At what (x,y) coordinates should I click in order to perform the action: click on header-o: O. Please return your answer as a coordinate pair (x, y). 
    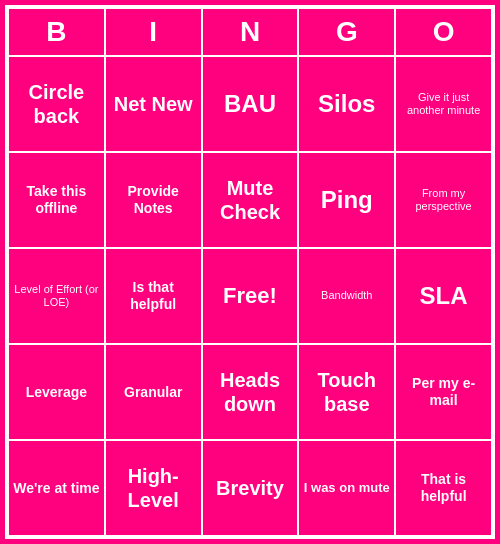
    Looking at the image, I should click on (444, 32).